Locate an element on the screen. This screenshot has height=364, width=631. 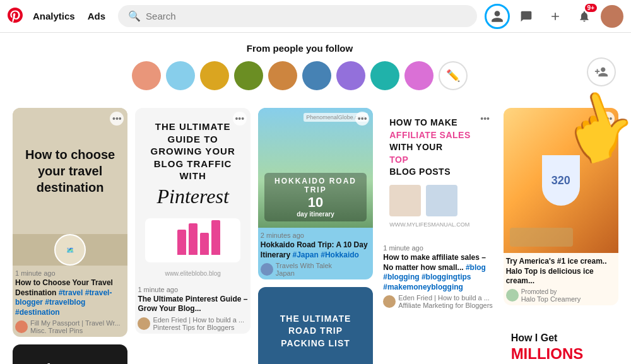
pin-card-road-trip-packing: THE ULTIMATEROAD TRIPPACKING LIST is located at coordinates (316, 326).